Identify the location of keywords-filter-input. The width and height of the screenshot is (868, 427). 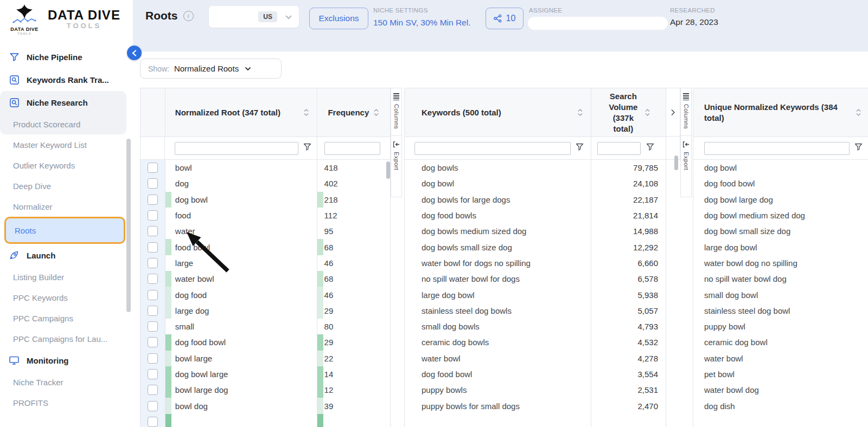
(493, 148).